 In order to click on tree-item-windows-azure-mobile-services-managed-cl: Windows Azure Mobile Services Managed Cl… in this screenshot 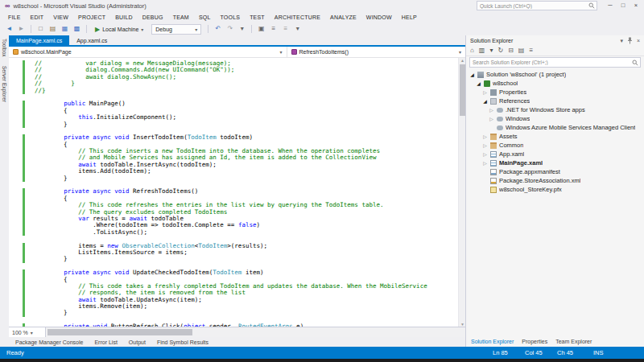, I will do `click(555, 127)`.